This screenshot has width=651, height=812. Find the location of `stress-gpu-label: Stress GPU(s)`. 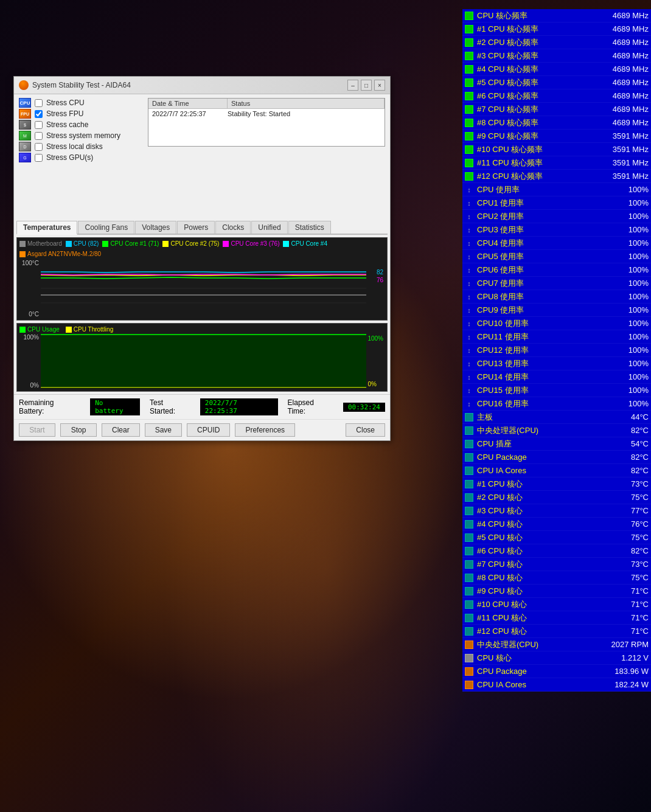

stress-gpu-label: Stress GPU(s) is located at coordinates (69, 158).